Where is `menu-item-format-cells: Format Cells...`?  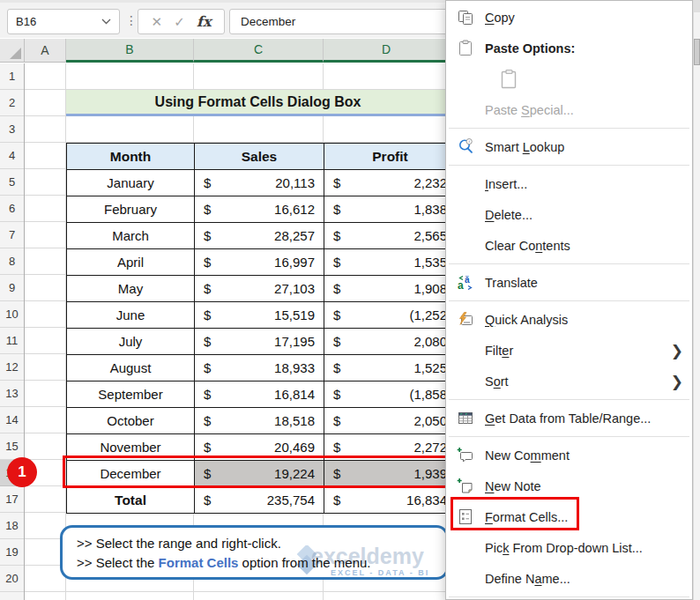 menu-item-format-cells: Format Cells... is located at coordinates (570, 516).